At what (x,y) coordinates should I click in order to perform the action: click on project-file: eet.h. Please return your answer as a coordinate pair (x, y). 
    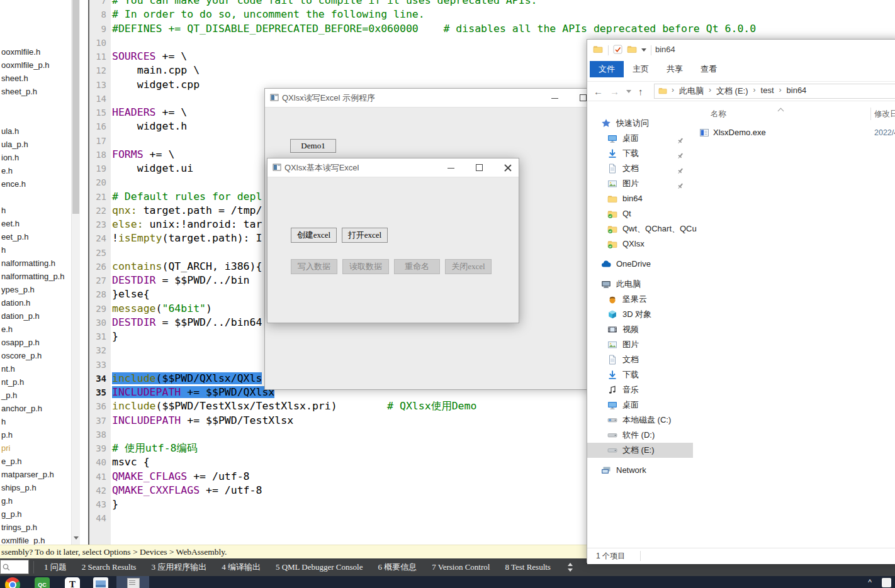
    Looking at the image, I should click on (35, 224).